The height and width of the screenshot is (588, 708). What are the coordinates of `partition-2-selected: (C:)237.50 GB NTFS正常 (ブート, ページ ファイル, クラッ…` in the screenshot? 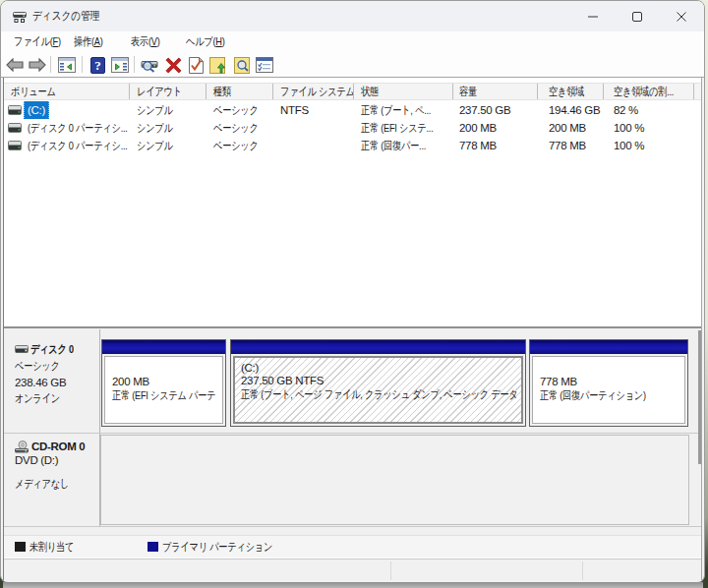 It's located at (378, 383).